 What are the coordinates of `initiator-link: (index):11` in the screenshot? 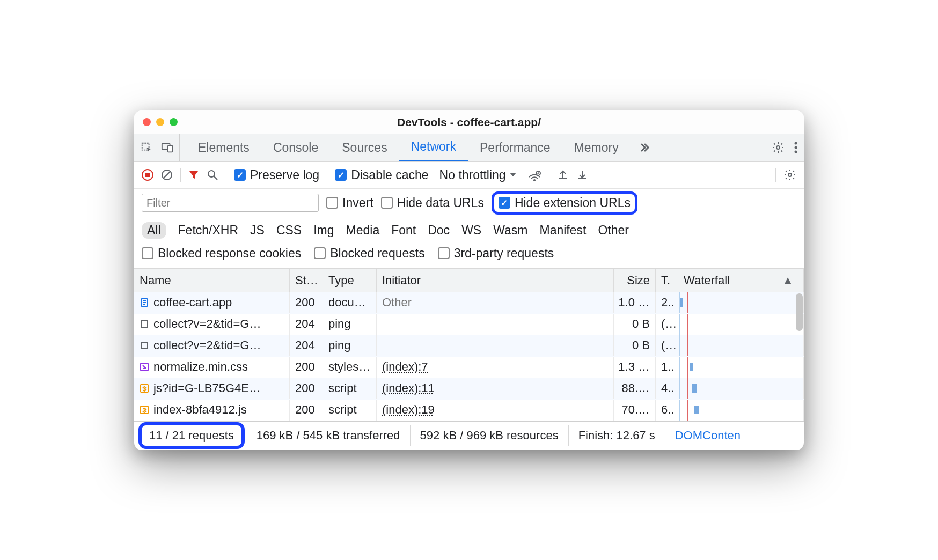 It's located at (408, 388).